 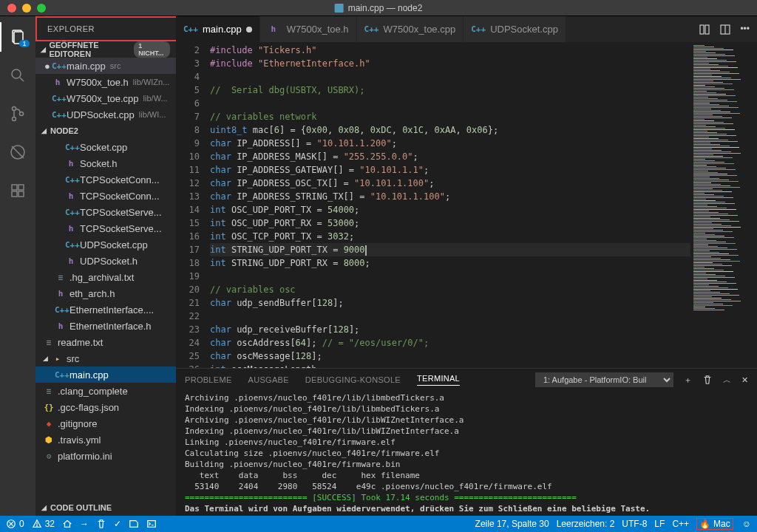 What do you see at coordinates (269, 380) in the screenshot?
I see `panel-tab-output: AUSGABE` at bounding box center [269, 380].